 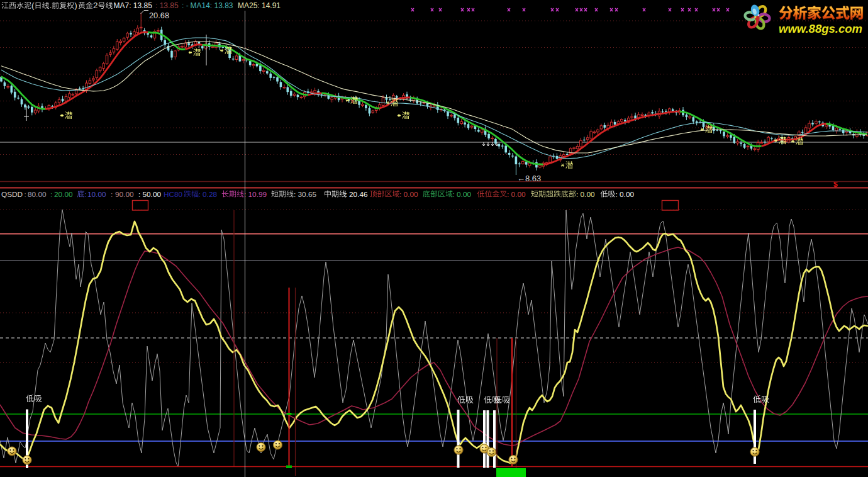 I want to click on svg-text:: 13.85: : 13.85, so click(x=167, y=6).